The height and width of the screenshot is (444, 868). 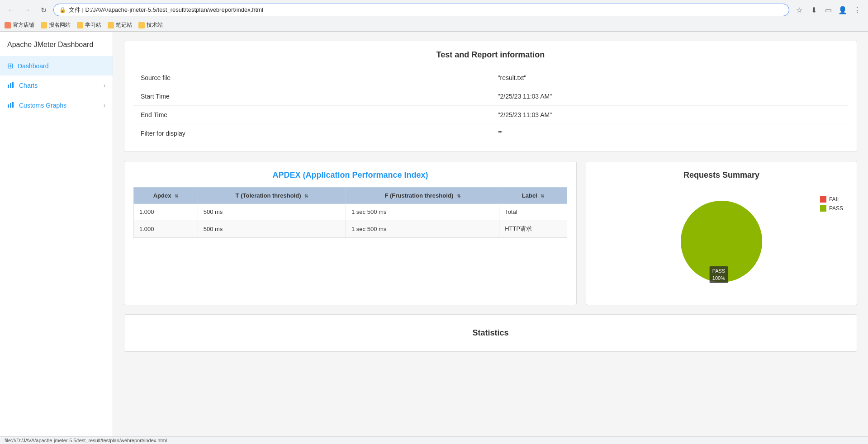 What do you see at coordinates (351, 212) in the screenshot?
I see `table-row: 1.000 500 ms 1 sec 500 ms Total` at bounding box center [351, 212].